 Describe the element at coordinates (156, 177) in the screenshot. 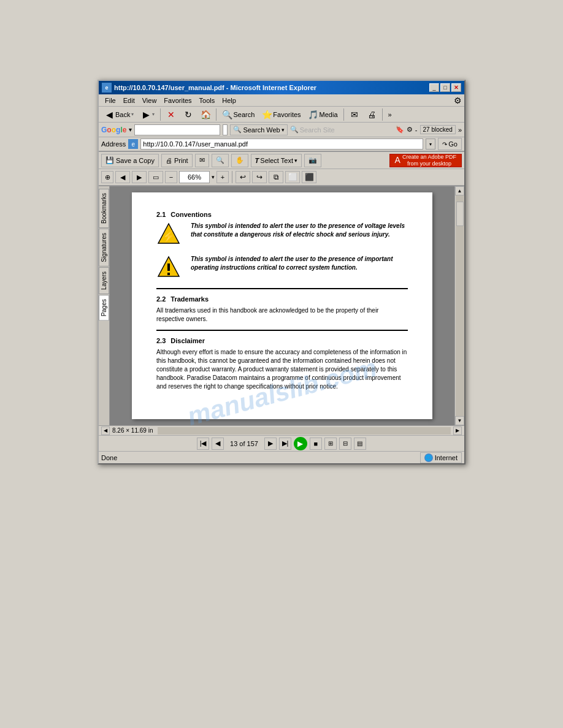

I see `page-layout-btn: ▭` at that location.